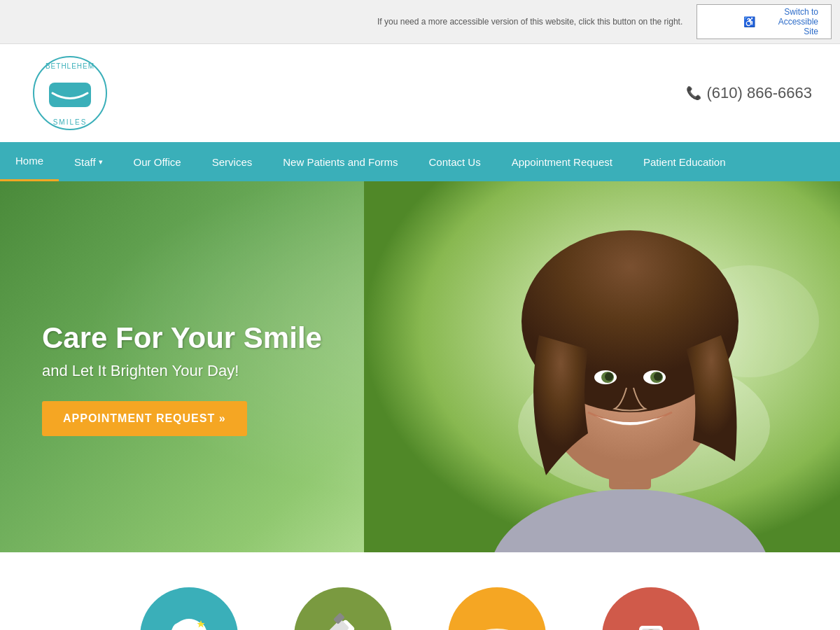  What do you see at coordinates (420, 591) in the screenshot?
I see `icons-section` at bounding box center [420, 591].